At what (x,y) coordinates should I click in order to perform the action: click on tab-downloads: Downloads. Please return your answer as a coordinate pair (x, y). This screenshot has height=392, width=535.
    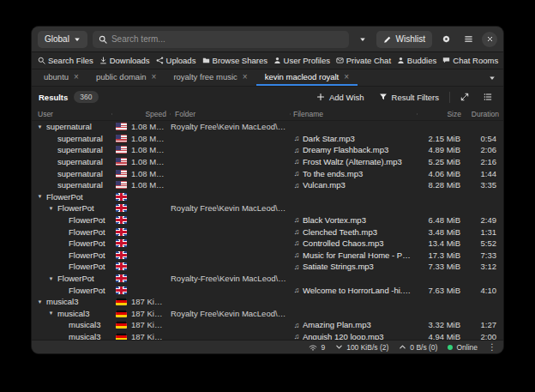
    Looking at the image, I should click on (124, 60).